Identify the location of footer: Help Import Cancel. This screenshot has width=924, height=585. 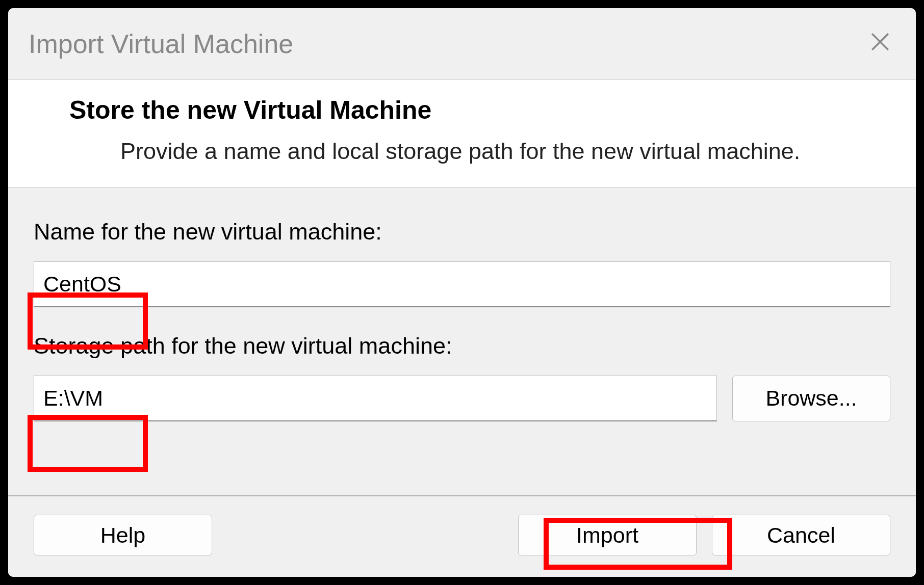
(462, 536).